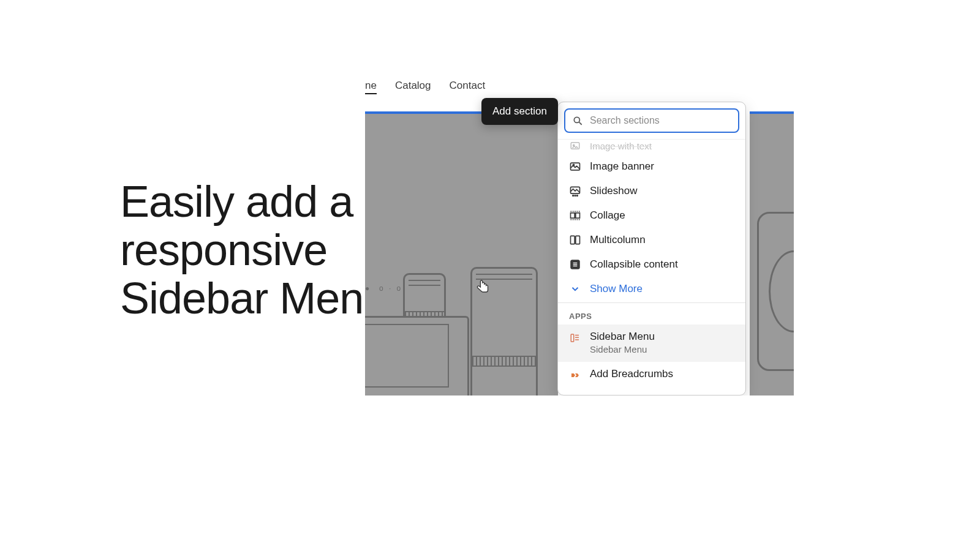 The height and width of the screenshot is (551, 980). What do you see at coordinates (622, 343) in the screenshot?
I see `app-text: Sidebar Menu Sidebar Menu` at bounding box center [622, 343].